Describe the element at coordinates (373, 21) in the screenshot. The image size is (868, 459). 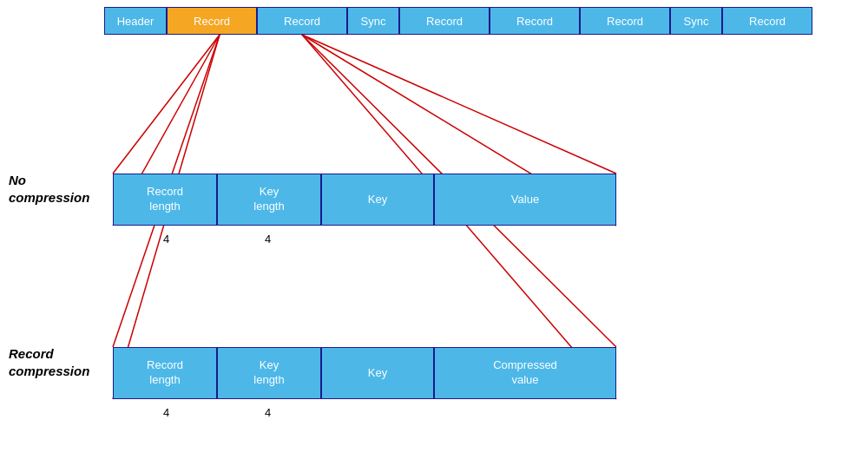
I see `sync-cell-1: Sync` at that location.